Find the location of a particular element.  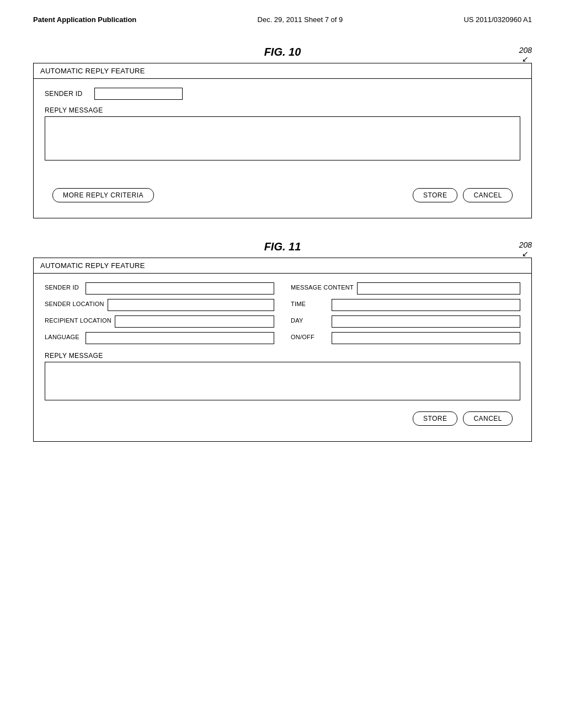

time-label: TIME is located at coordinates (310, 303).